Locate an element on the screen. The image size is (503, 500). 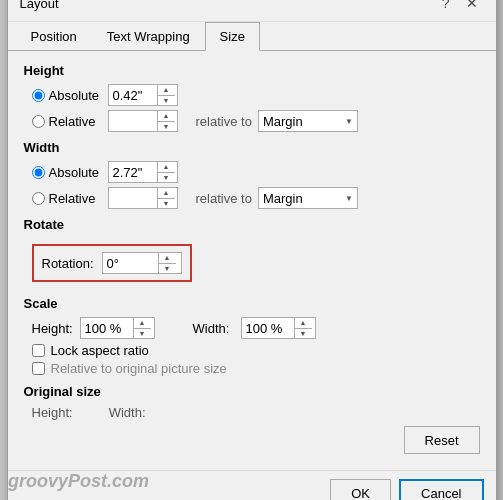
scale-width-label: Width: is located at coordinates (213, 328).